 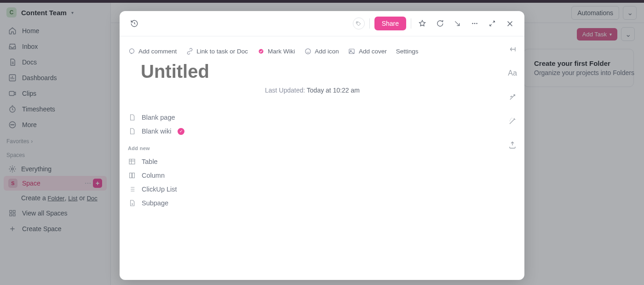 What do you see at coordinates (512, 158) in the screenshot?
I see `doc-right-rail: Aa` at bounding box center [512, 158].